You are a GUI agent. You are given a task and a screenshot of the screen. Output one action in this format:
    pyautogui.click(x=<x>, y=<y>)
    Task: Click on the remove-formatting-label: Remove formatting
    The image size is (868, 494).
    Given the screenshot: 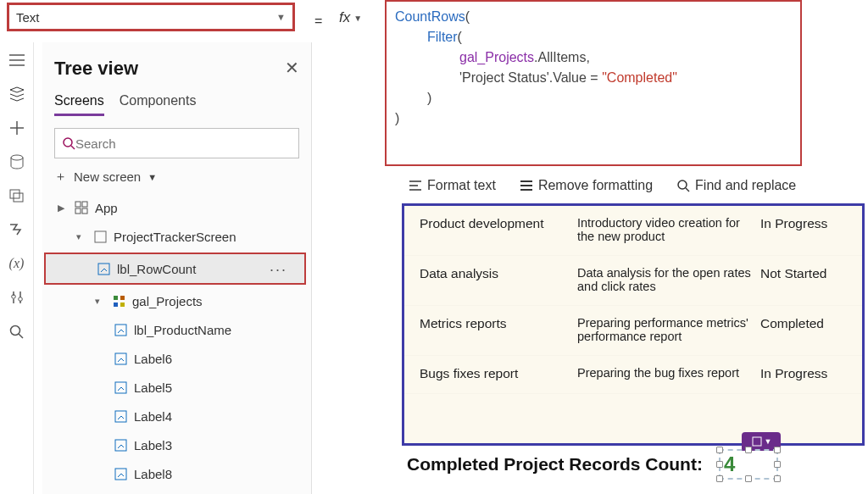 What is the action you would take?
    pyautogui.click(x=595, y=186)
    